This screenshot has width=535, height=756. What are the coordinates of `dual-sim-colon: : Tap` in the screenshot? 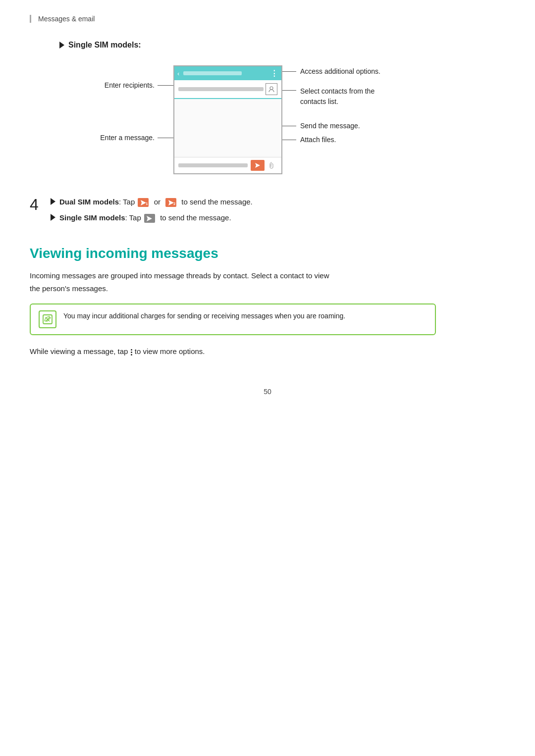 It's located at (127, 202).